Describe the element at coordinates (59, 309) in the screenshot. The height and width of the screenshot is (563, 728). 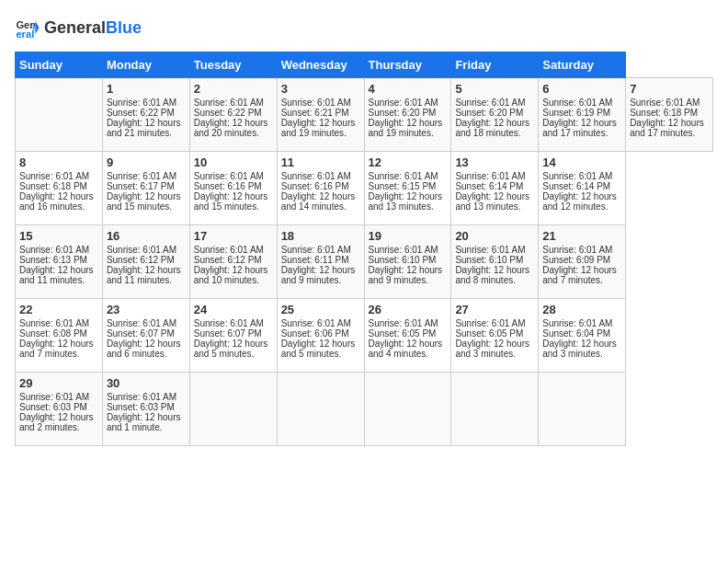
I see `day-number: 22` at that location.